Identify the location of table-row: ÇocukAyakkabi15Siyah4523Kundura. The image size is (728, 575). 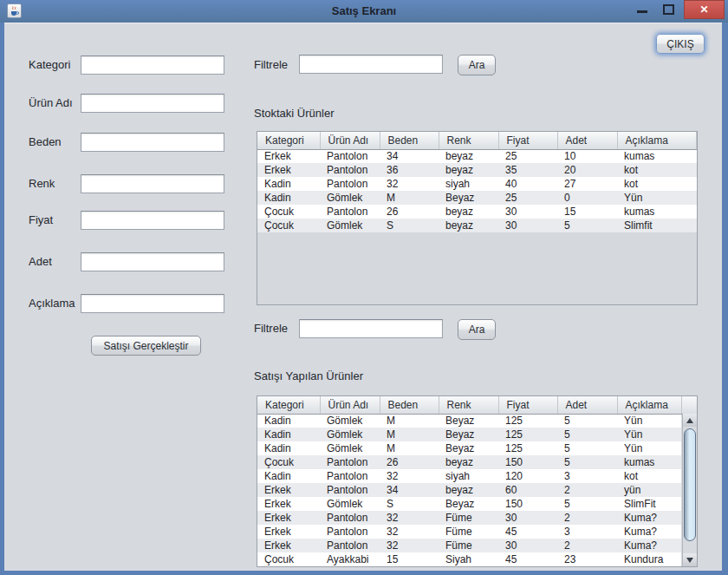
(477, 559).